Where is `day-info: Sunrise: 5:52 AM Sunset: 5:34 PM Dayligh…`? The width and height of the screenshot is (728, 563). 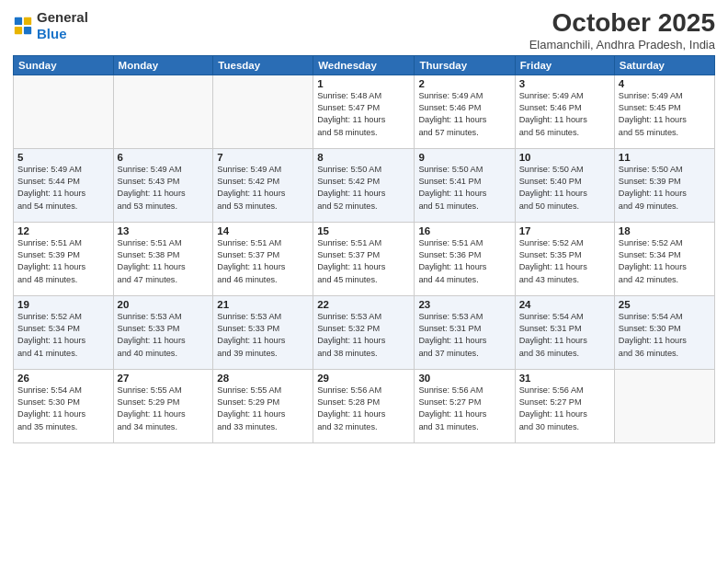
day-info: Sunrise: 5:52 AM Sunset: 5:34 PM Dayligh… is located at coordinates (665, 261).